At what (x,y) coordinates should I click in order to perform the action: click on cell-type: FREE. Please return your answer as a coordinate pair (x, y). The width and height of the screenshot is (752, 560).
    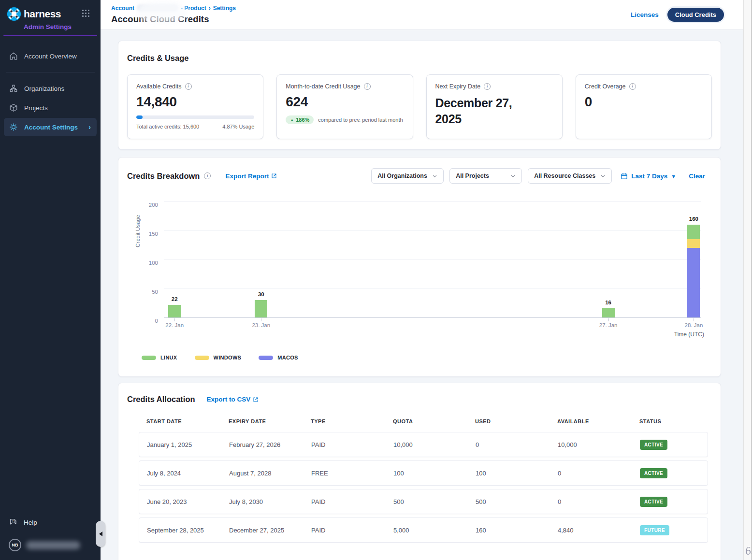
    Looking at the image, I should click on (345, 474).